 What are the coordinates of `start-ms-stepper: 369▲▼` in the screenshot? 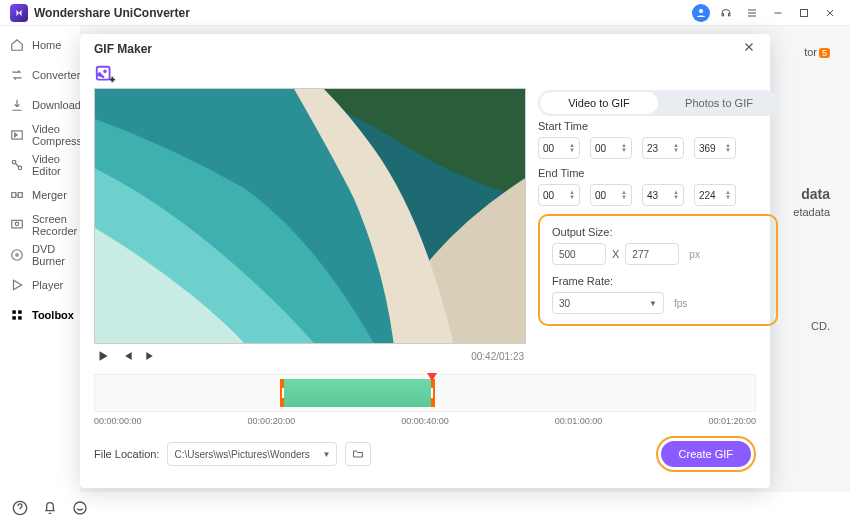 It's located at (715, 148).